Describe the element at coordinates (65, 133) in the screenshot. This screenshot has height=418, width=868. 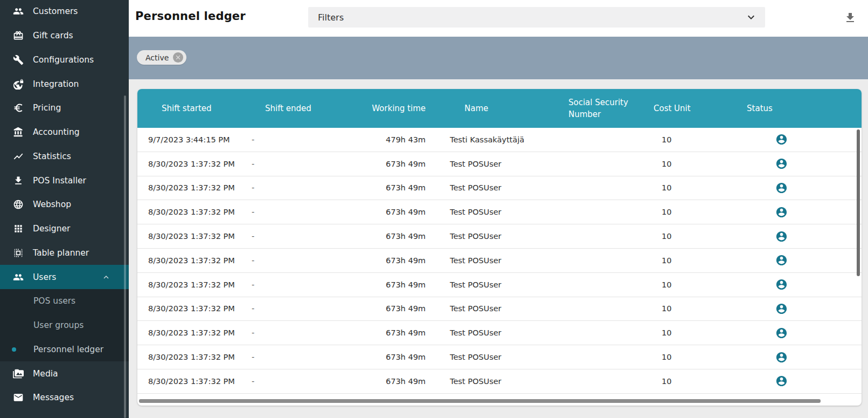
I see `sidebar-item-accounting: Accounting` at that location.